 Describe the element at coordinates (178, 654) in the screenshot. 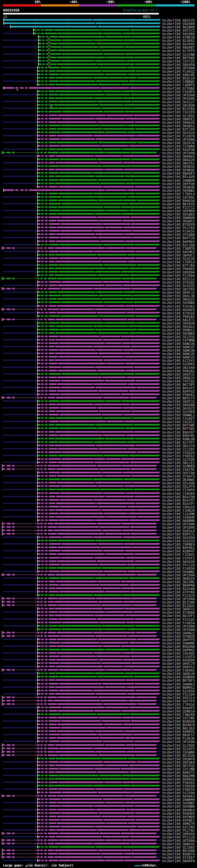

I see `subject-label: UniRef100_C8V4Q5` at that location.